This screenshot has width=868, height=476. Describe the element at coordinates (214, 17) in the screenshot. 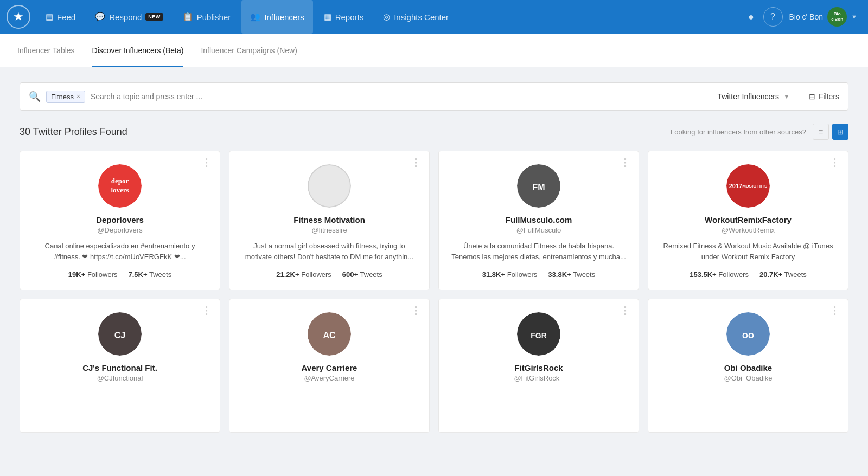

I see `publisher-label: Publisher` at that location.